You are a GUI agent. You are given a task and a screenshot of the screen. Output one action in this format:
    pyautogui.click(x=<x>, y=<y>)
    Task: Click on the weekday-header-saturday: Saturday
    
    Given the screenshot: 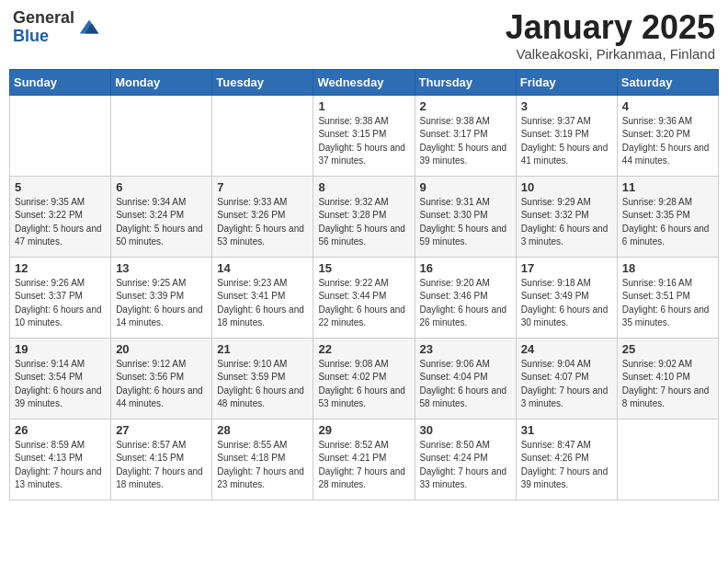 What is the action you would take?
    pyautogui.click(x=667, y=82)
    